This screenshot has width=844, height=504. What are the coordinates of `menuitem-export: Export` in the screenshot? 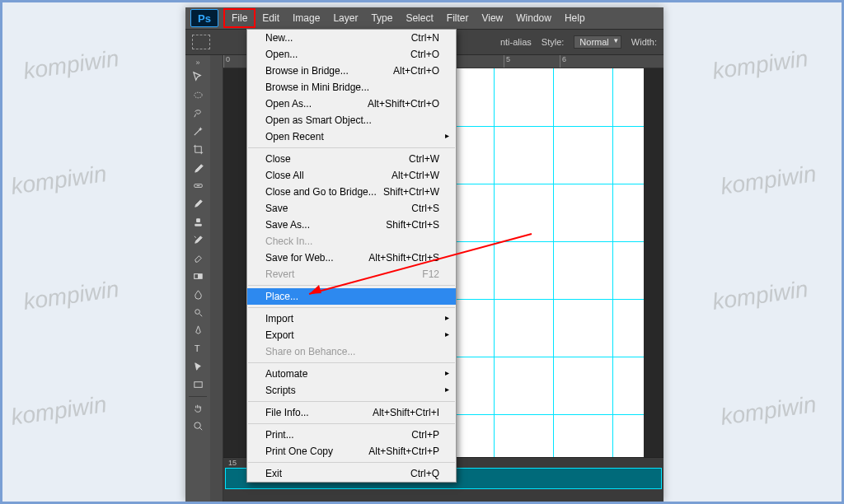 It's located at (351, 335).